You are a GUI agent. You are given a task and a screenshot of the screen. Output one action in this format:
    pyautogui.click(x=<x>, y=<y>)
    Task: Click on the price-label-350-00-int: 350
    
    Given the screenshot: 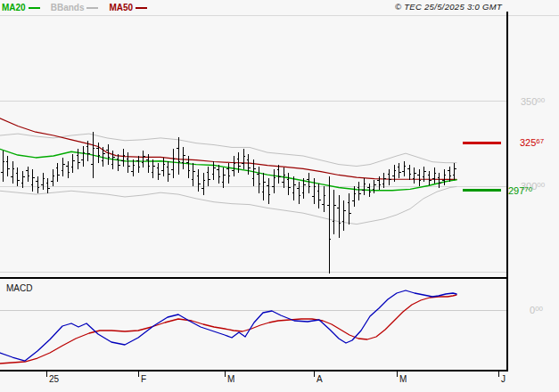 What is the action you would take?
    pyautogui.click(x=529, y=102)
    